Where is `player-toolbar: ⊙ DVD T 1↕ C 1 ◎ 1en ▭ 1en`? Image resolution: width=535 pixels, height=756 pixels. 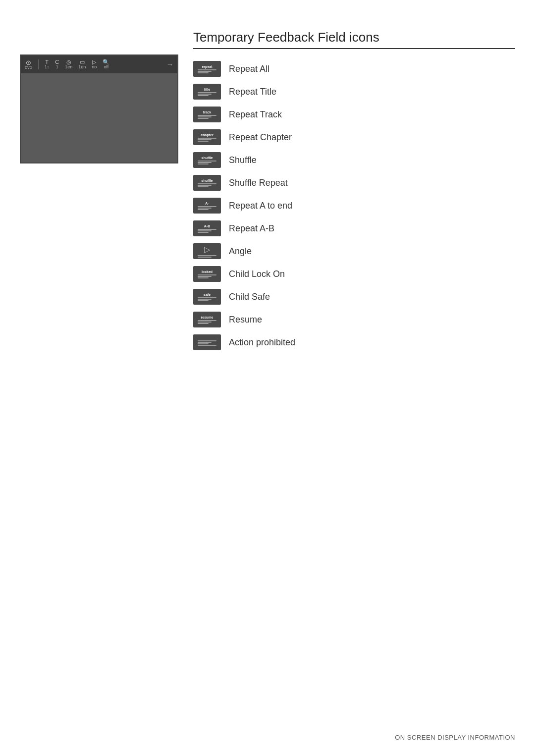 player-toolbar: ⊙ DVD T 1↕ C 1 ◎ 1en ▭ 1en is located at coordinates (99, 64).